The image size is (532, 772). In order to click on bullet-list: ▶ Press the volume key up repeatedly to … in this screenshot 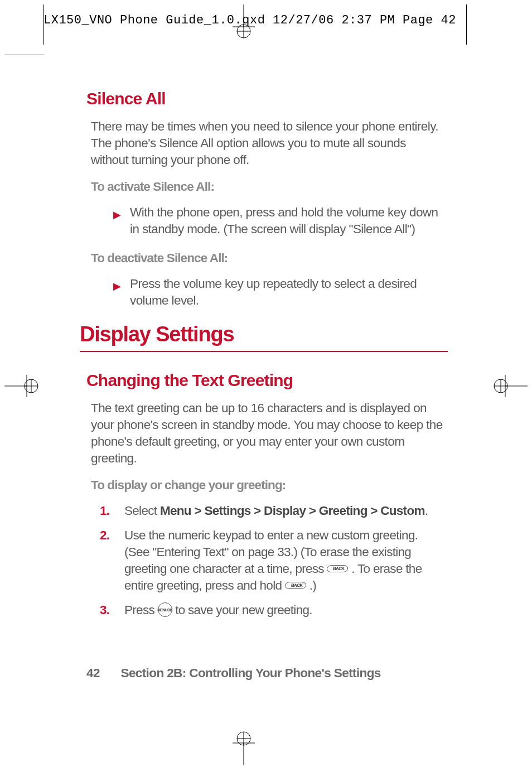, I will do `click(279, 292)`.